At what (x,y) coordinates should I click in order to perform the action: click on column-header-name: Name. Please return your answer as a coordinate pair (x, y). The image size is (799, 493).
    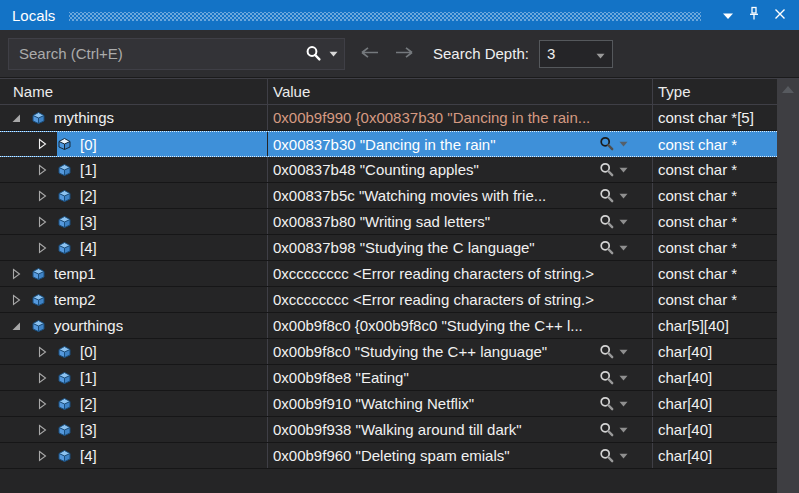
    Looking at the image, I should click on (134, 92).